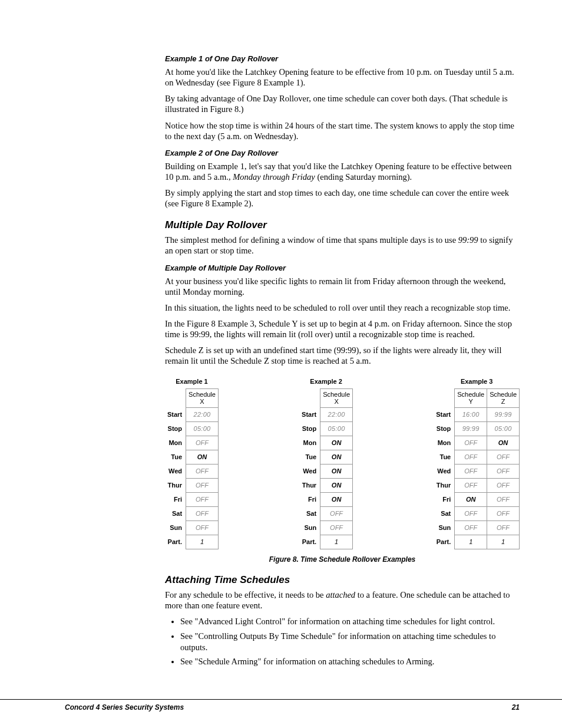 This screenshot has height=728, width=562. I want to click on para: The simplest method for defining a windo…, so click(342, 245).